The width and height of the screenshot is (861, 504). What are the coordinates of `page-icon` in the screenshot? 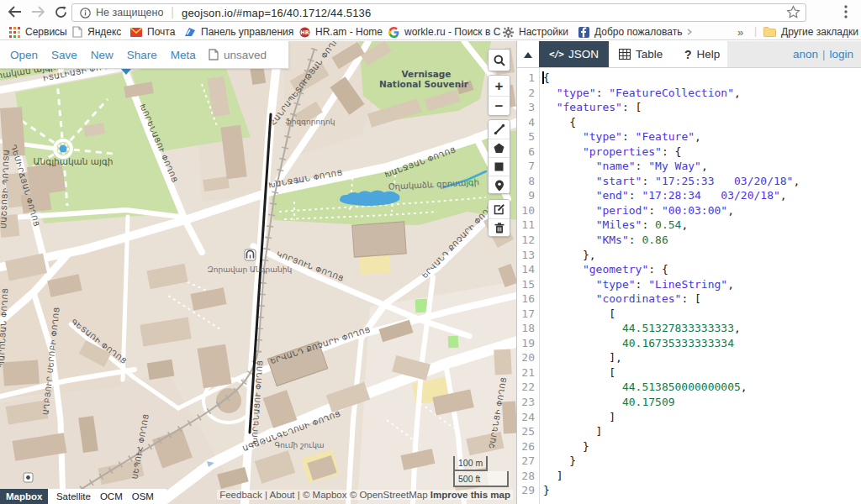 It's located at (77, 32).